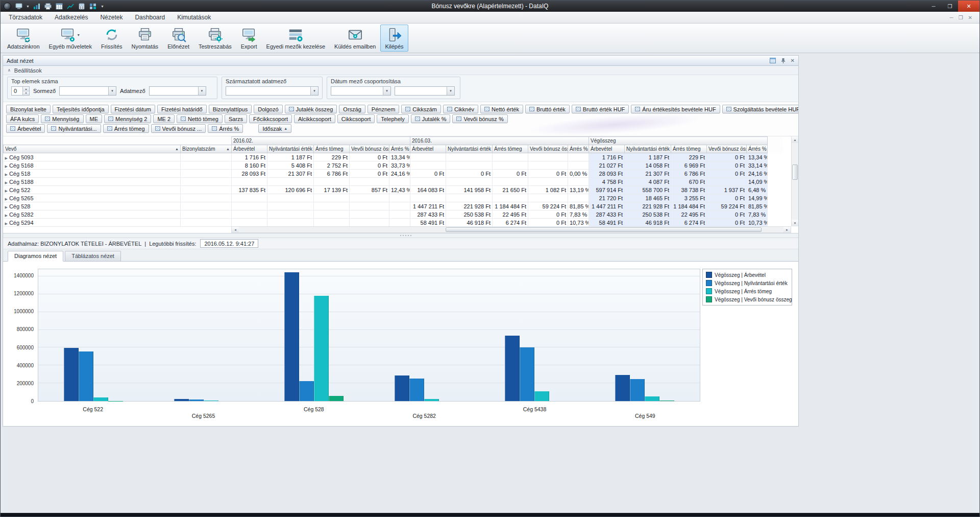 The height and width of the screenshot is (517, 980). What do you see at coordinates (93, 6) in the screenshot?
I see `qat-grid-icon` at bounding box center [93, 6].